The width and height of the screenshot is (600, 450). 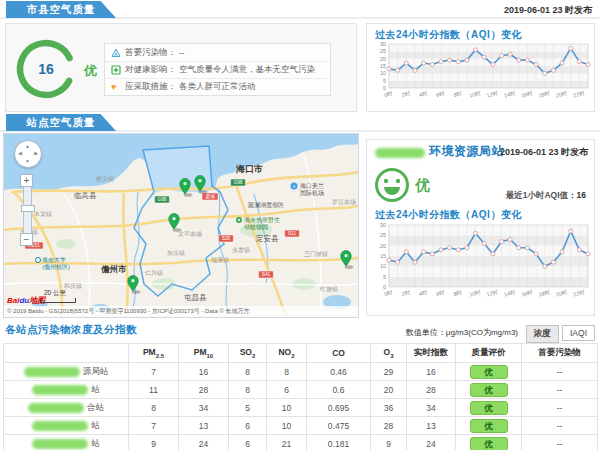 I want to click on svg-text: 4时, so click(x=423, y=94).